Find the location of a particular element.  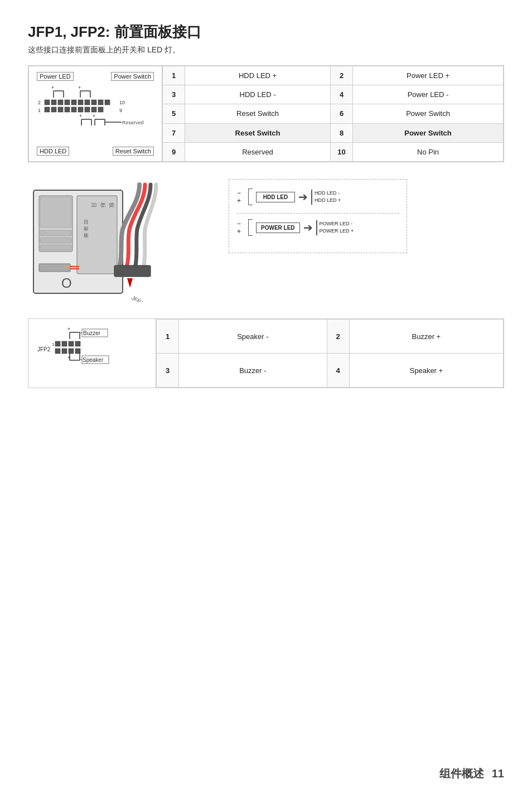

jfp2-section: + Buzzer JFP2 1 + is located at coordinates (266, 354).